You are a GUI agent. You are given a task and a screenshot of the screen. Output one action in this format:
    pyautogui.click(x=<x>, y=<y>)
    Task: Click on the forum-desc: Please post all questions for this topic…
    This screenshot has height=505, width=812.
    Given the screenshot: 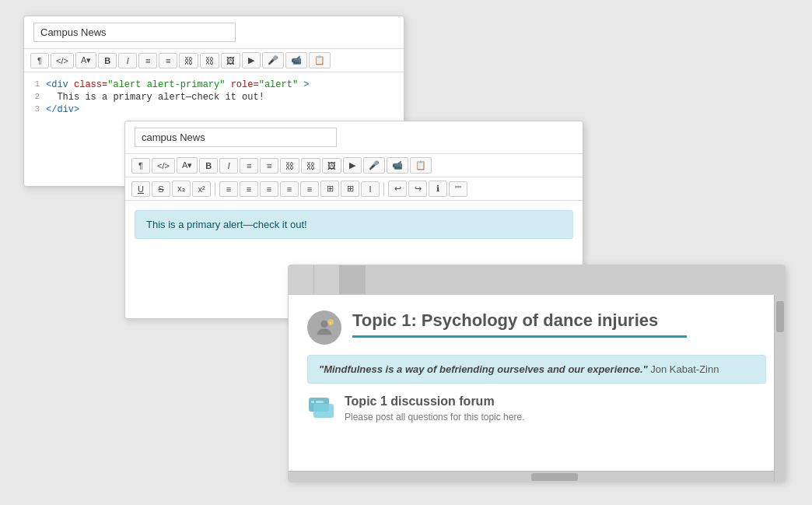 What is the action you would take?
    pyautogui.click(x=434, y=417)
    